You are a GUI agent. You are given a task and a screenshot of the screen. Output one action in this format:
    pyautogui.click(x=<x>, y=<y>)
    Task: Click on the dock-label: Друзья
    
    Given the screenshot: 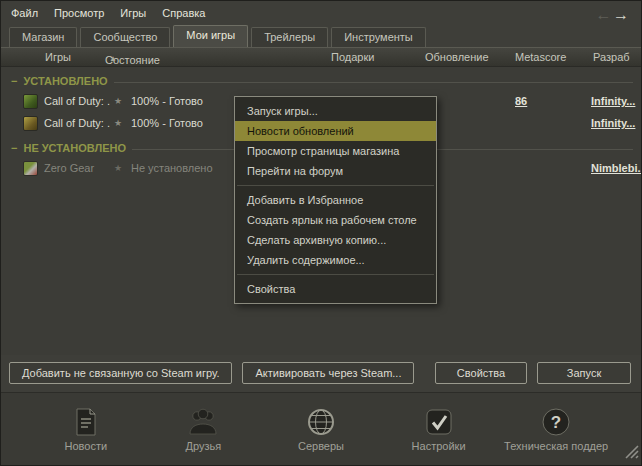 What is the action you would take?
    pyautogui.click(x=204, y=446)
    